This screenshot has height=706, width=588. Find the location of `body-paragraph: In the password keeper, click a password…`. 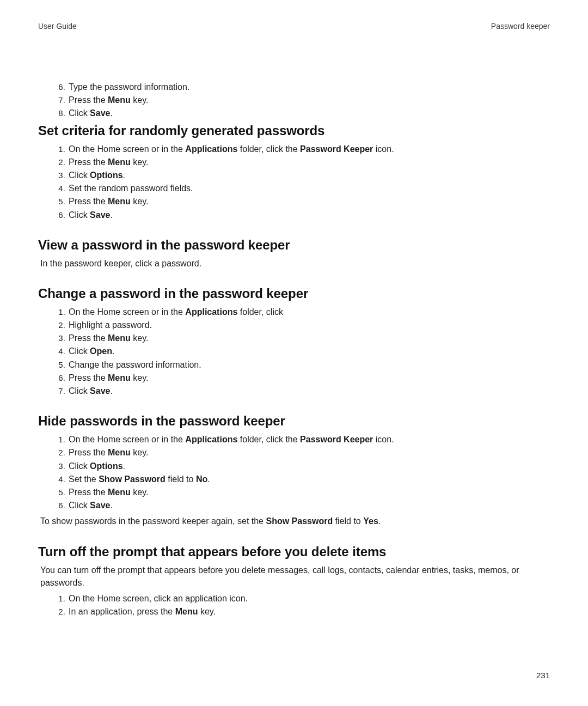

body-paragraph: In the password keeper, click a password… is located at coordinates (295, 264).